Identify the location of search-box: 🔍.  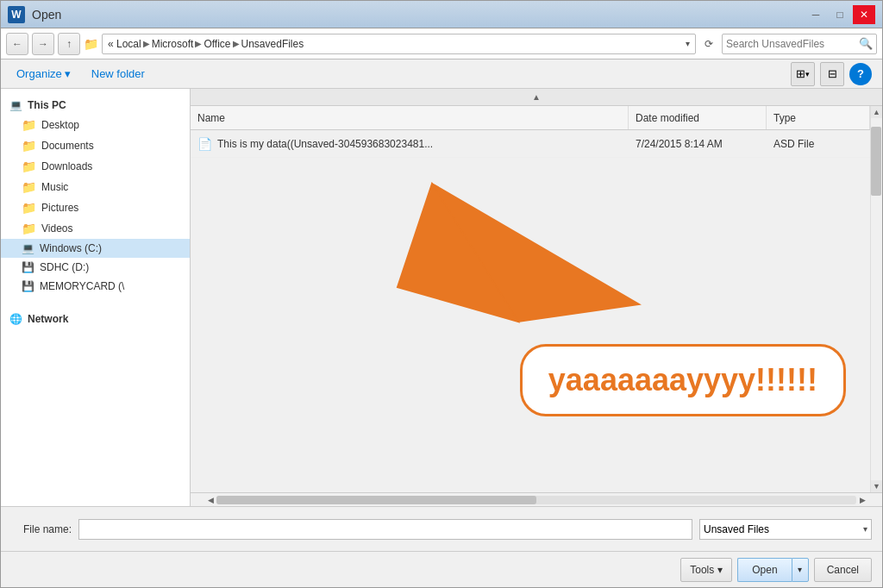
(799, 44).